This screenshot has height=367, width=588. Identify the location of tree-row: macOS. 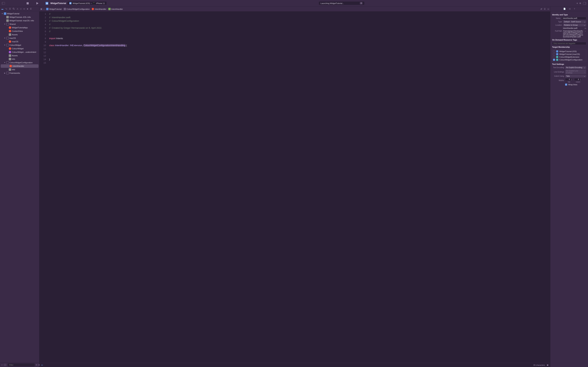
(19, 42).